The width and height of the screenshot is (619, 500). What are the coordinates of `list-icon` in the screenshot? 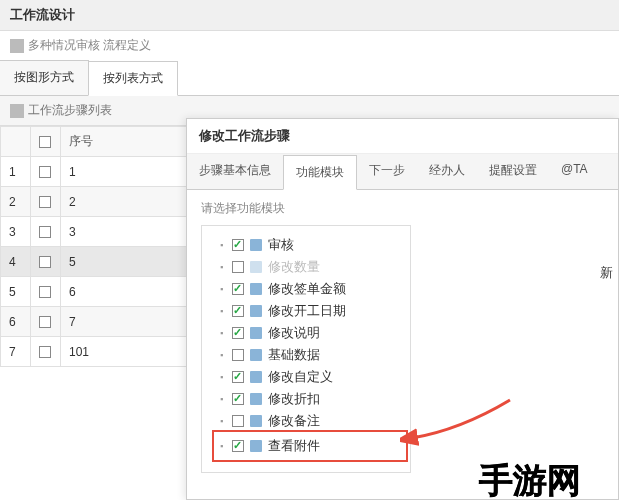 It's located at (17, 111).